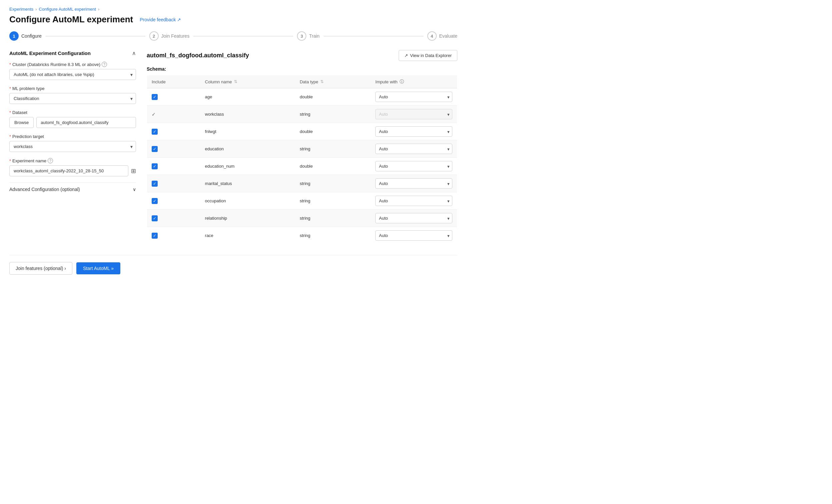 This screenshot has width=832, height=504. Describe the element at coordinates (160, 20) in the screenshot. I see `feedback-link: Provide feedback ↗` at that location.